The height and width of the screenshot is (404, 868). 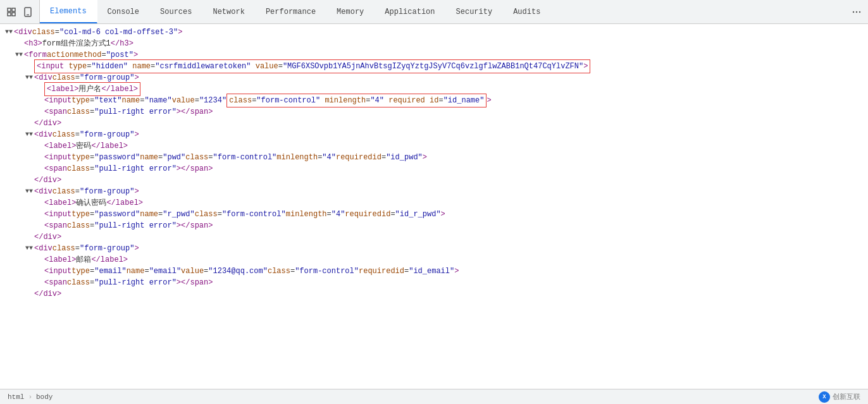 I want to click on mobile-icon, so click(x=28, y=12).